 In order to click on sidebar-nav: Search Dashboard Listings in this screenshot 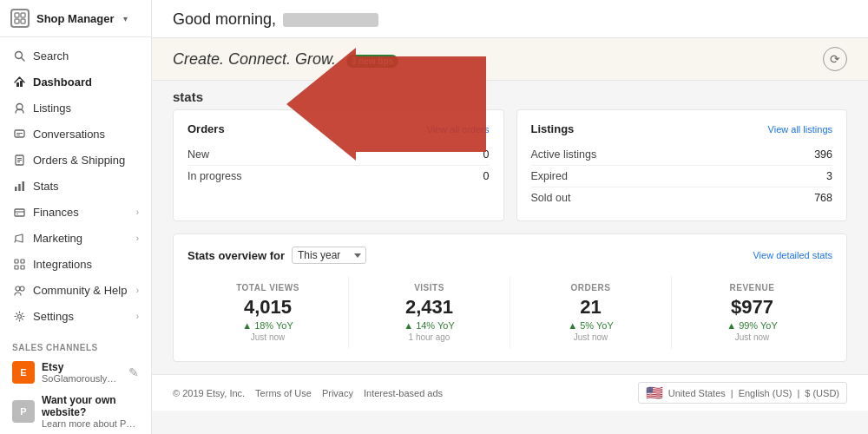, I will do `click(76, 186)`.